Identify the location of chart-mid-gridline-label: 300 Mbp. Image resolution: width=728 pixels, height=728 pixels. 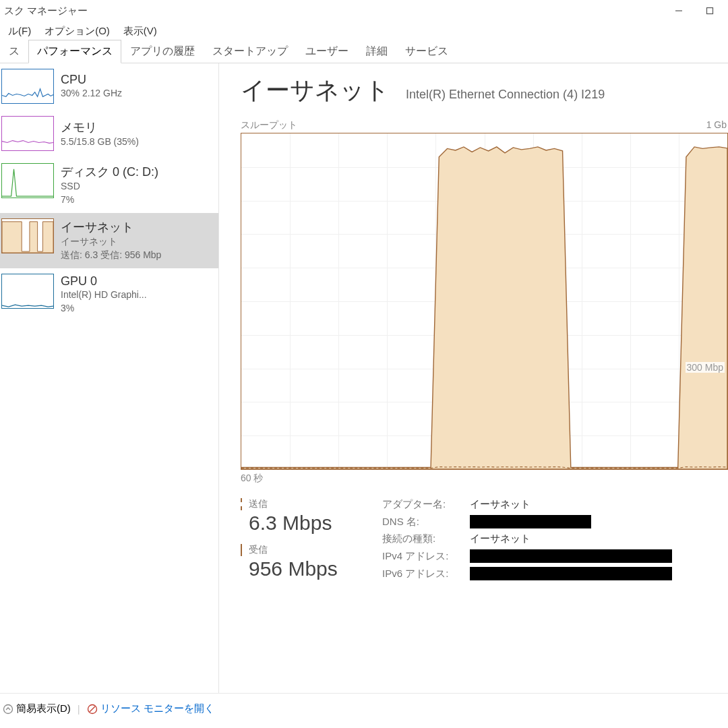
(705, 367).